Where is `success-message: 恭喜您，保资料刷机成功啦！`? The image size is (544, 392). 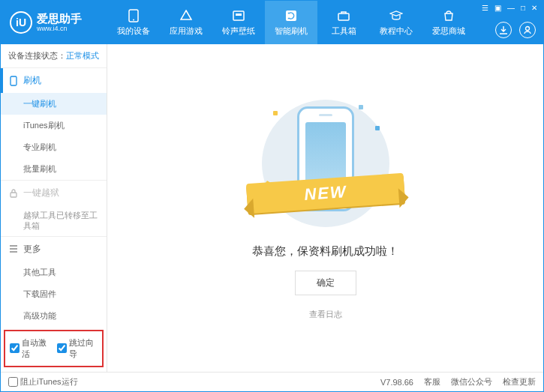
success-message: 恭喜您，保资料刷机成功啦！ is located at coordinates (326, 252).